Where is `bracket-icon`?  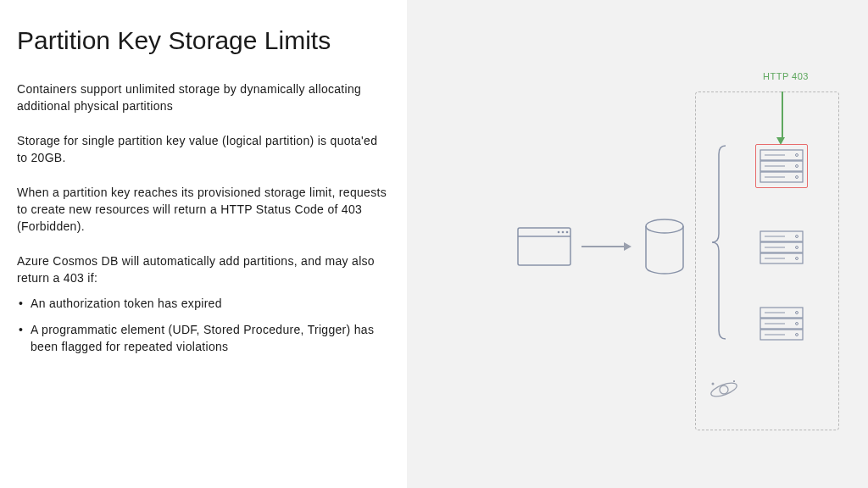
bracket-icon is located at coordinates (719, 242).